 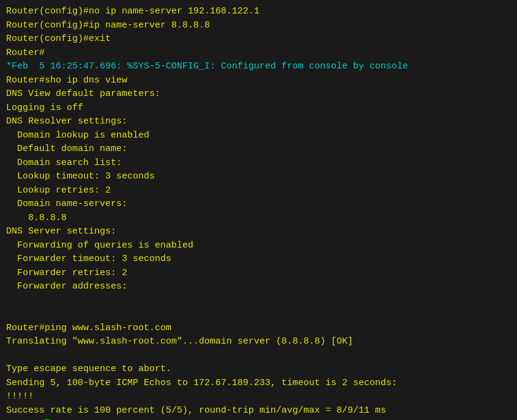 What do you see at coordinates (258, 411) in the screenshot?
I see `terminal-line: Success rate is 100 percent (5/5), round…` at bounding box center [258, 411].